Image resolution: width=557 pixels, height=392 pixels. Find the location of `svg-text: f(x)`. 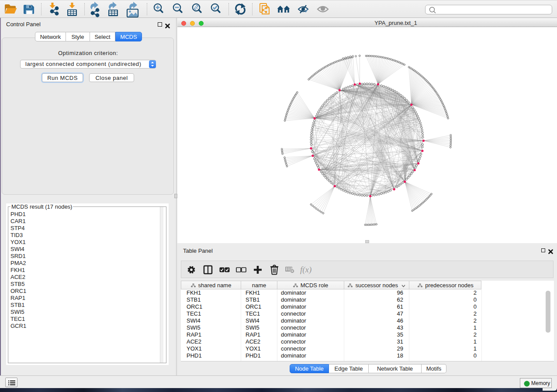

svg-text: f(x) is located at coordinates (306, 270).